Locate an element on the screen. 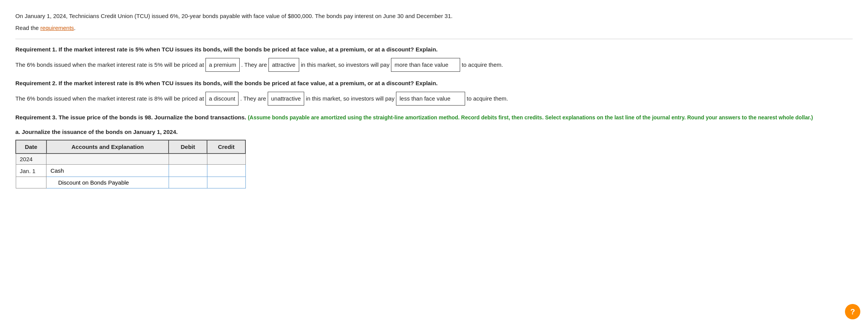  req1-mid2: in this market, so investors will pay is located at coordinates (345, 65).